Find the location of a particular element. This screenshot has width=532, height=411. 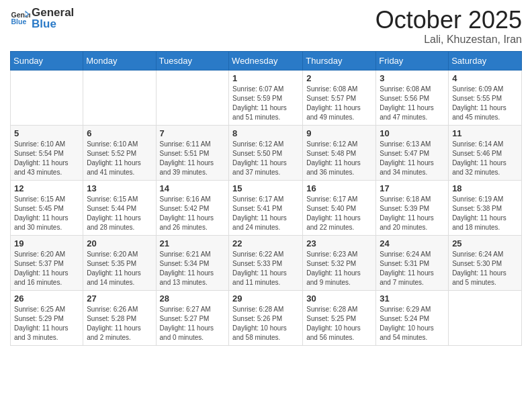

logo: General Blue General Blue is located at coordinates (42, 18).